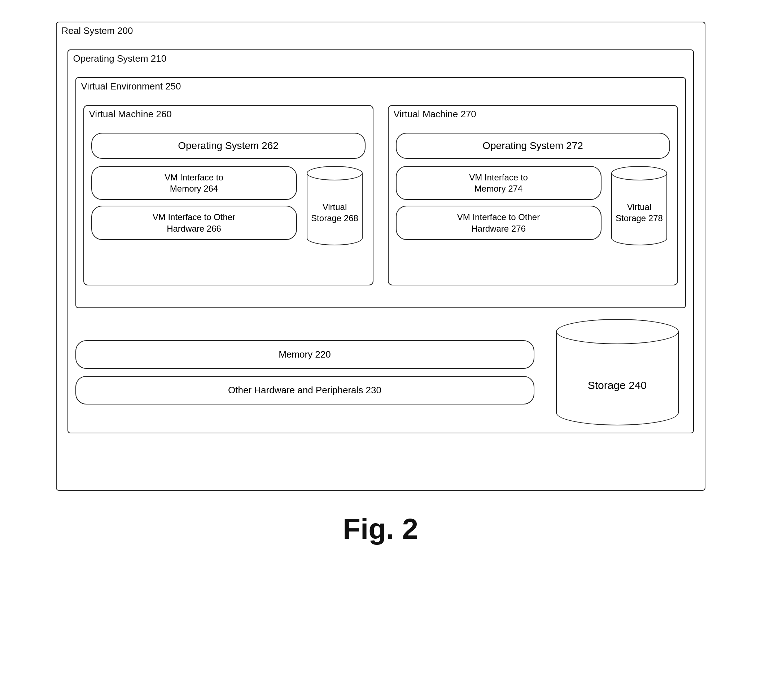  Describe the element at coordinates (335, 173) in the screenshot. I see `vm1-cylinder-top` at that location.